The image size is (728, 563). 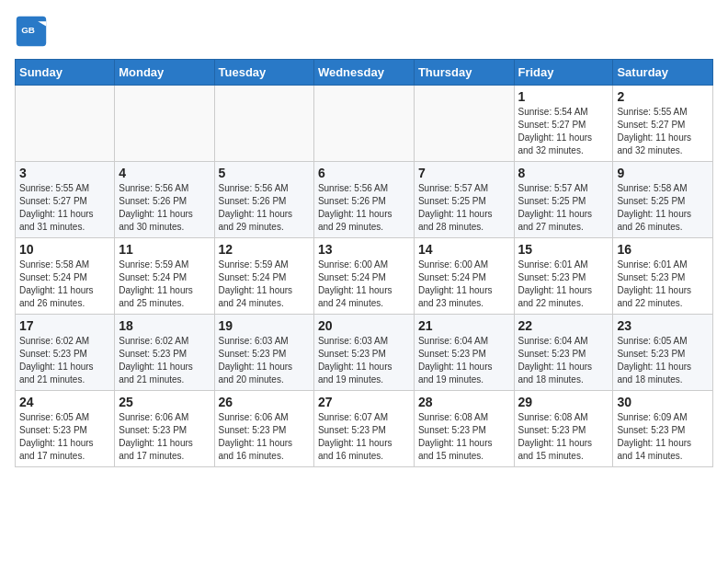 I want to click on day-number: 25, so click(x=164, y=402).